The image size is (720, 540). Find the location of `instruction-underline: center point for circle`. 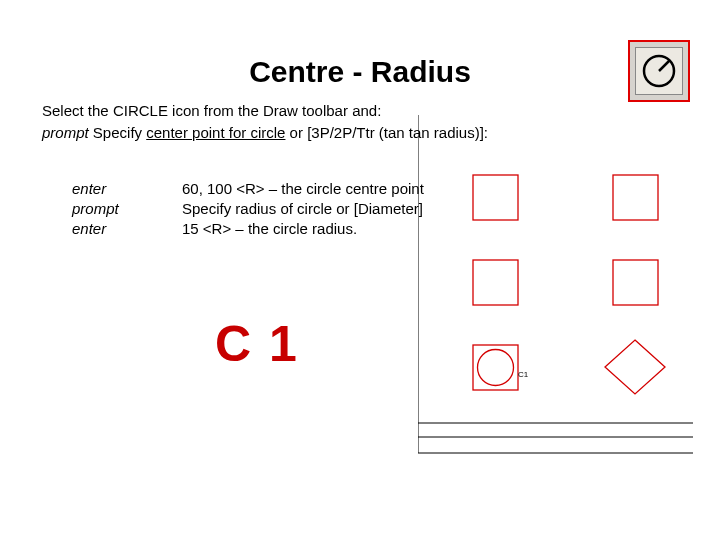

instruction-underline: center point for circle is located at coordinates (216, 132).